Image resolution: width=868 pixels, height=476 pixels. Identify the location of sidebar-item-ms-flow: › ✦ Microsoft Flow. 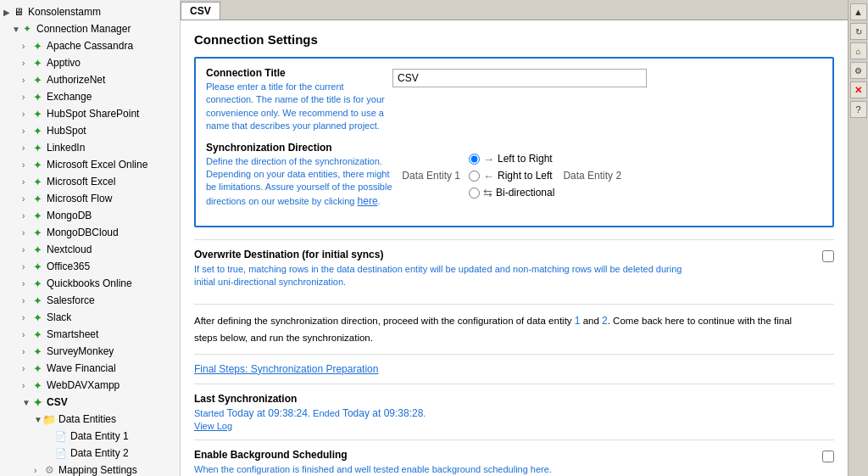
(90, 199).